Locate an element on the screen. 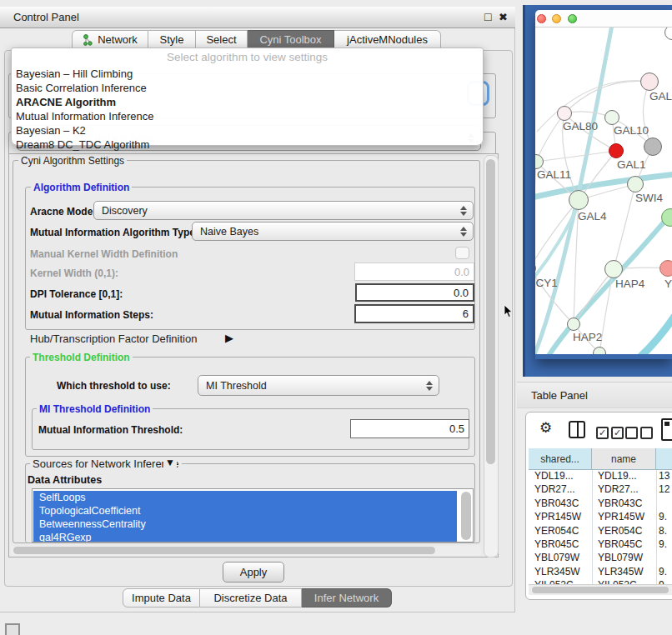 This screenshot has width=672, height=635. which-threshold-combo: MI Threshold is located at coordinates (318, 385).